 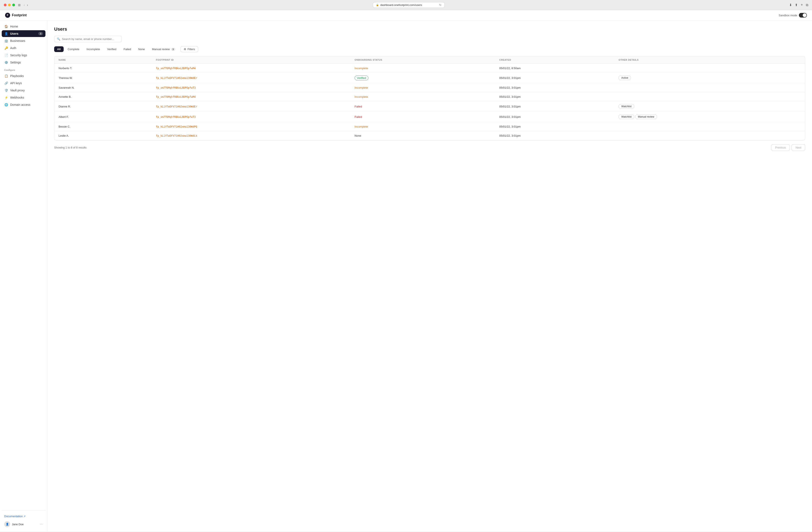 I want to click on search-icon: 🔍, so click(x=59, y=39).